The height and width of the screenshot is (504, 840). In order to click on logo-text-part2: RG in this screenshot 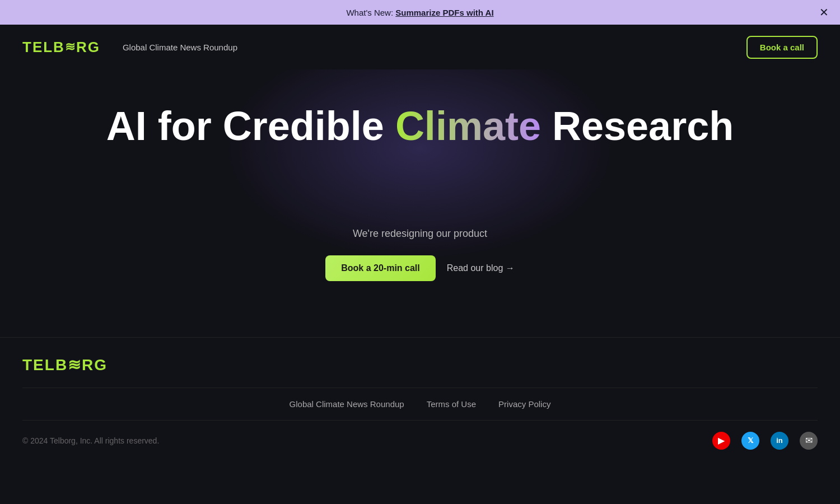, I will do `click(88, 47)`.